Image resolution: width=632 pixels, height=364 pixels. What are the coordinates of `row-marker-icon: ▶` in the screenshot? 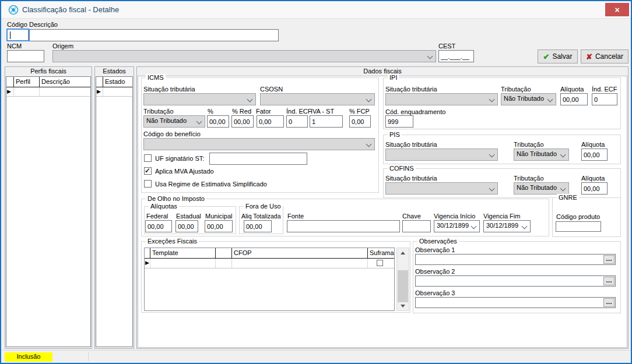 It's located at (10, 91).